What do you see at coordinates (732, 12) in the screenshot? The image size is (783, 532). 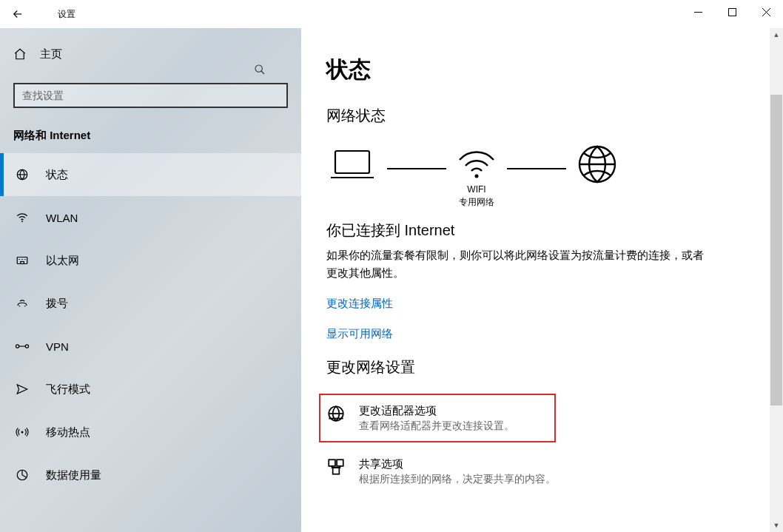 I see `maximize-button` at bounding box center [732, 12].